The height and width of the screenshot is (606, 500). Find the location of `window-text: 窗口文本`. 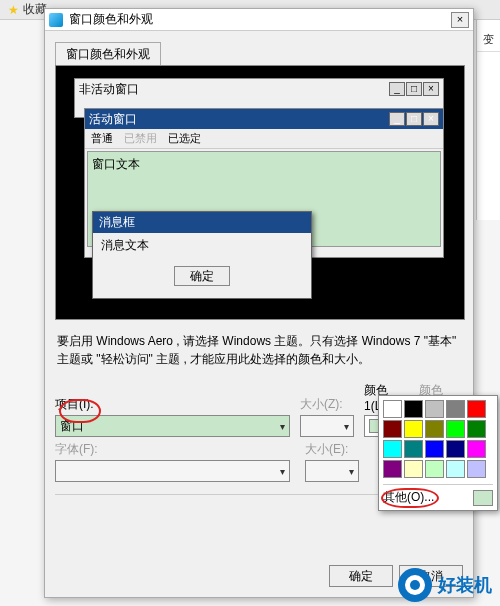

window-text: 窗口文本 is located at coordinates (116, 164).